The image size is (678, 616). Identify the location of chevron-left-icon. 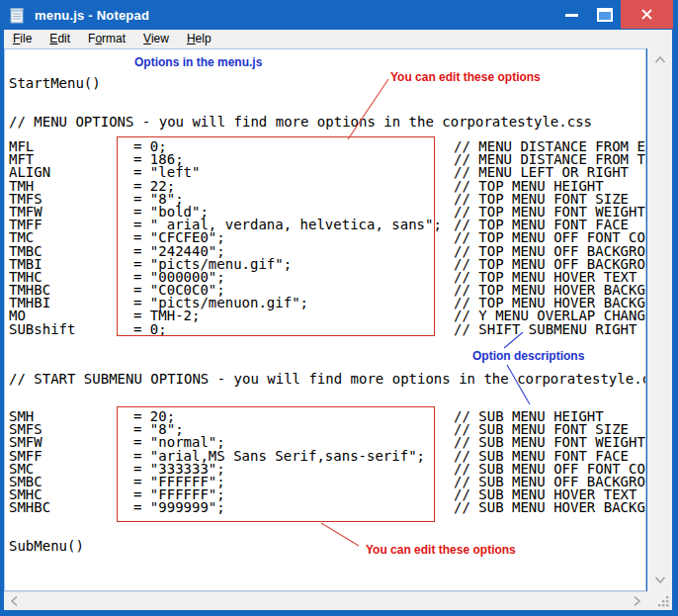
(14, 601).